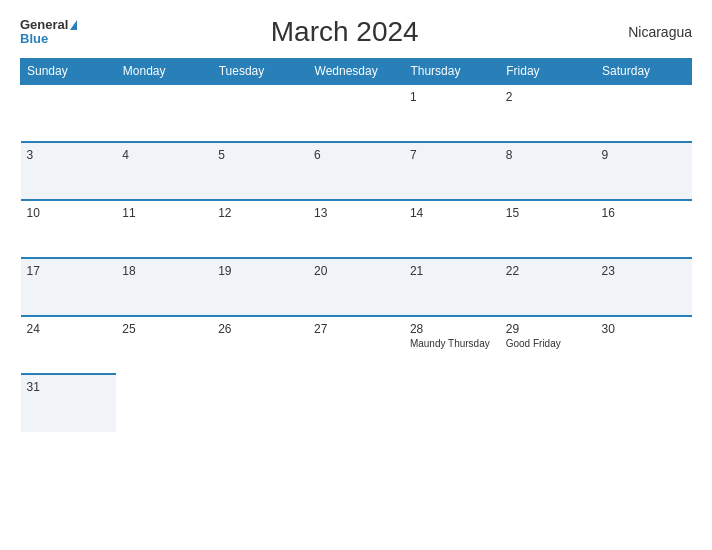  I want to click on calendar-day-cell: 8, so click(548, 171).